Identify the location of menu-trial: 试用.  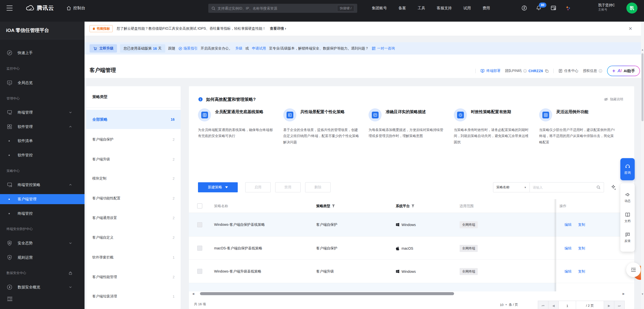
(467, 8).